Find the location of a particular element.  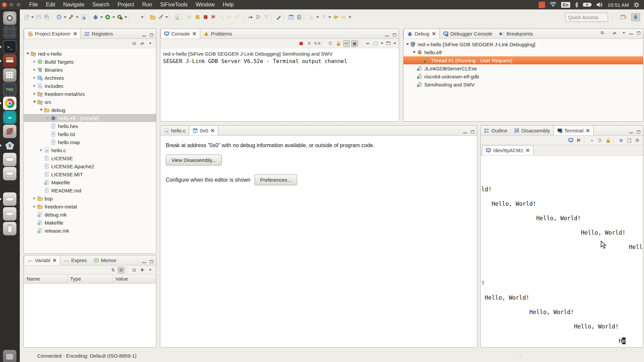

menu-item-edit: Edit is located at coordinates (51, 5).